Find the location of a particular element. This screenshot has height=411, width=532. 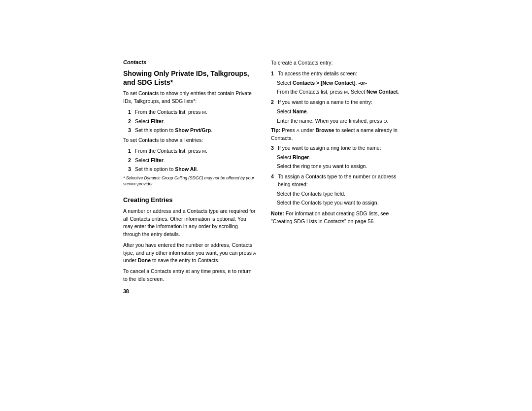

step2-sub1: Select Name. is located at coordinates (340, 112).